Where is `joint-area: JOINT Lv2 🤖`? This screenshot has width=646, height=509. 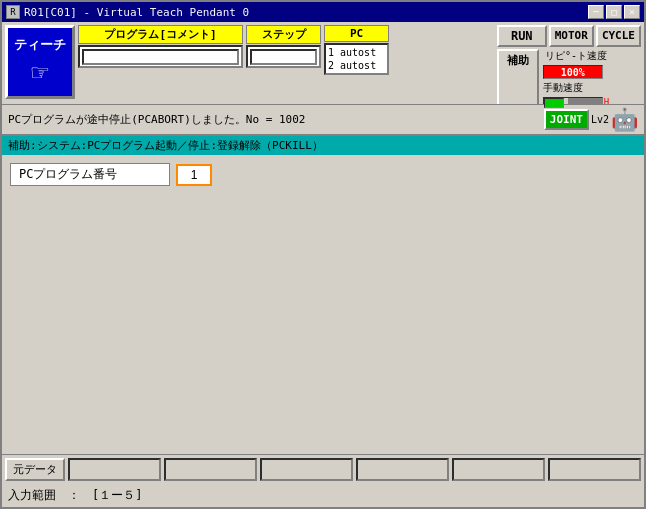
joint-area: JOINT Lv2 🤖 is located at coordinates (591, 120).